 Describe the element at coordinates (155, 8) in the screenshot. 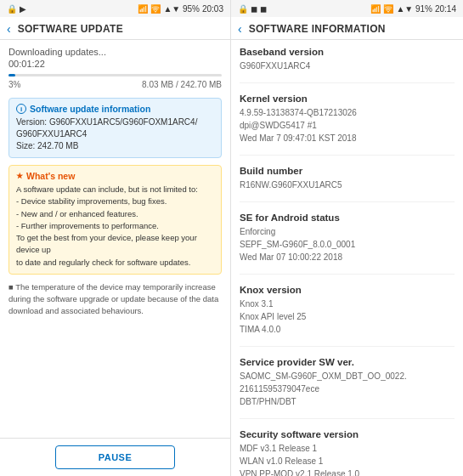

I see `wifi-icon: 🛜` at that location.